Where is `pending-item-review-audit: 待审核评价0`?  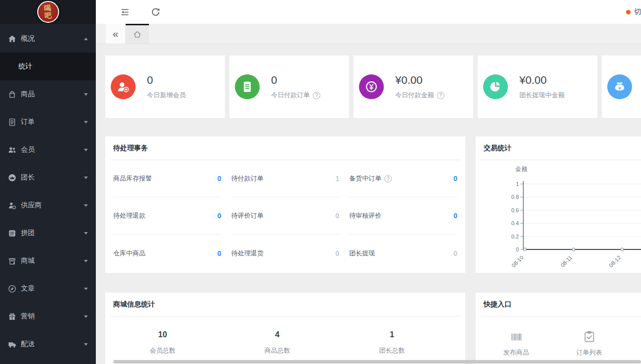
pending-item-review-audit: 待审核评价0 is located at coordinates (403, 216).